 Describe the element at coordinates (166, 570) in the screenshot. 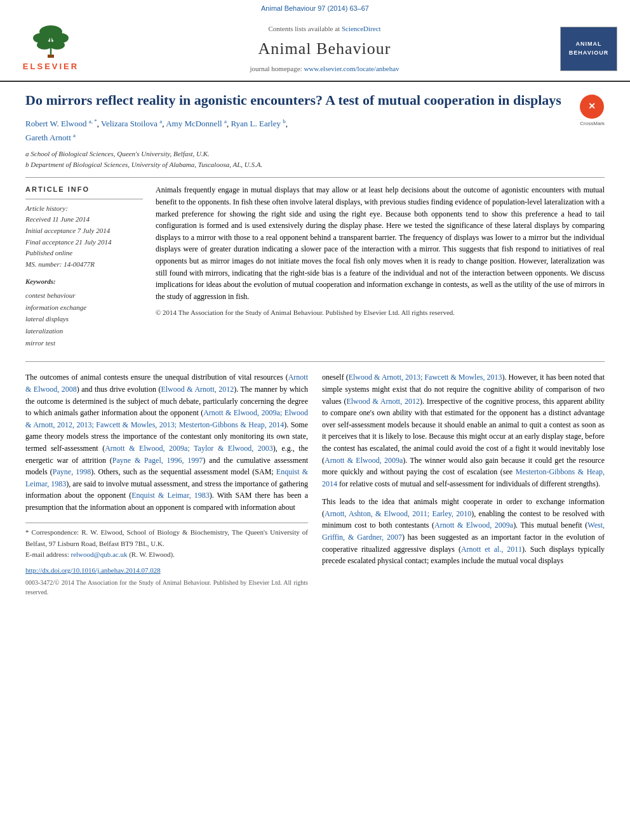

I see `doi-line: http://dx.doi.org/10.1016/j.anbehav.2014…` at that location.